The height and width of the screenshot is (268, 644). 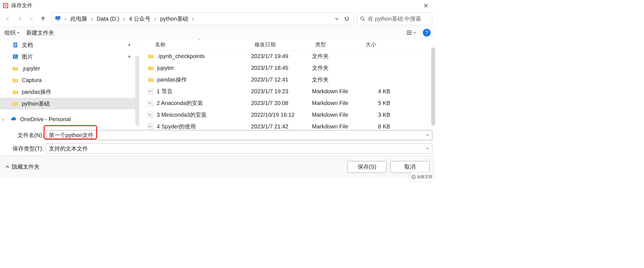 What do you see at coordinates (282, 56) in the screenshot?
I see `file-date: 2023/1/7 19:49` at bounding box center [282, 56].